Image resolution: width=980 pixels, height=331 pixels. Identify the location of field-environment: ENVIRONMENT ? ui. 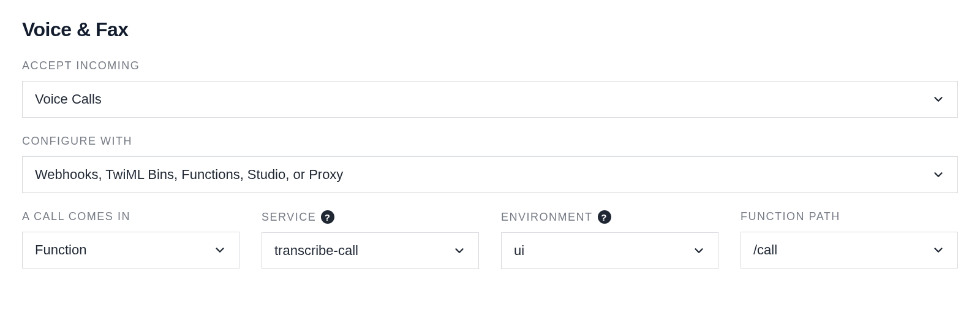
(610, 240).